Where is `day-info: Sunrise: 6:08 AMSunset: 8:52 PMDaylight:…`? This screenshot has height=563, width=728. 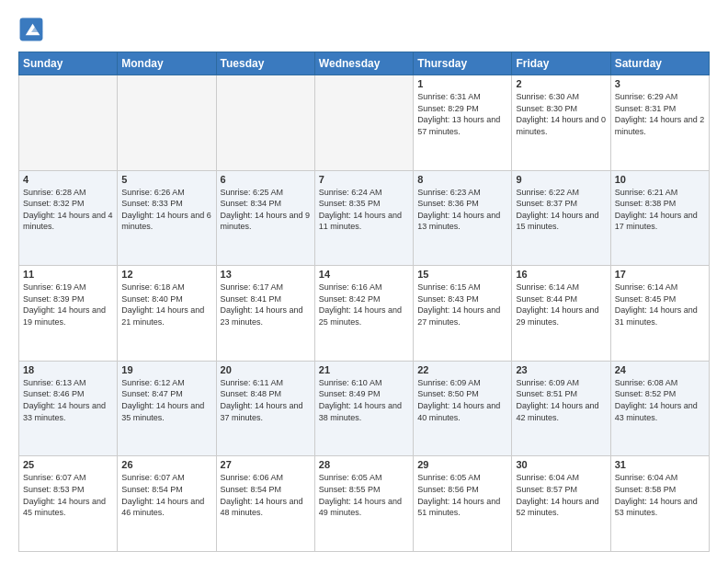 day-info: Sunrise: 6:08 AMSunset: 8:52 PMDaylight:… is located at coordinates (660, 400).